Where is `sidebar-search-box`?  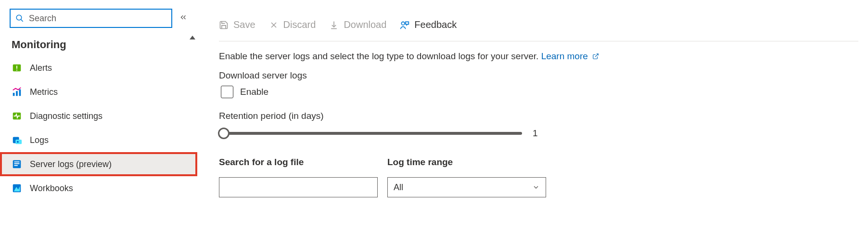 sidebar-search-box is located at coordinates (91, 18).